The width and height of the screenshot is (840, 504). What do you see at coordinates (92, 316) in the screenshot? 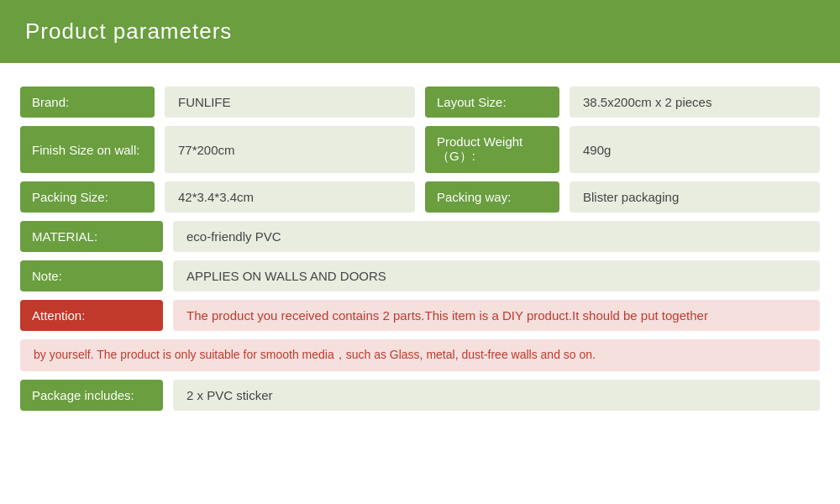
I see `attention-label: Attention:` at bounding box center [92, 316].